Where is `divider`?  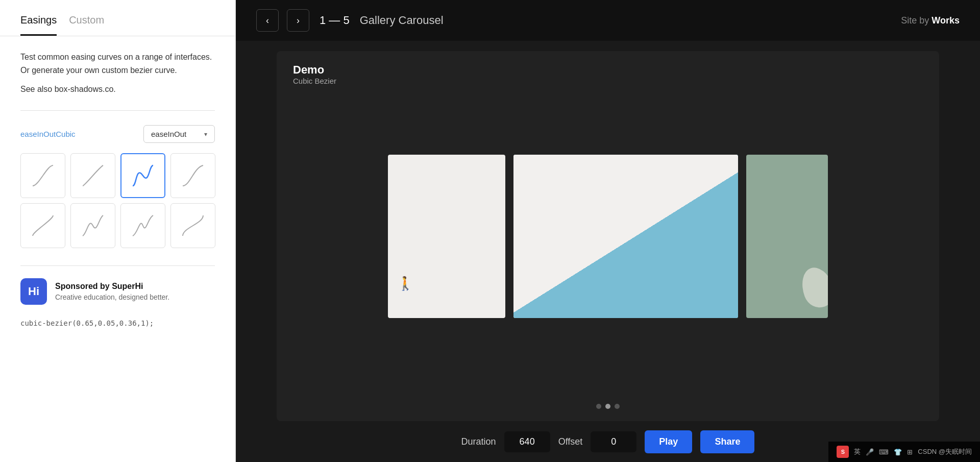 divider is located at coordinates (117, 110).